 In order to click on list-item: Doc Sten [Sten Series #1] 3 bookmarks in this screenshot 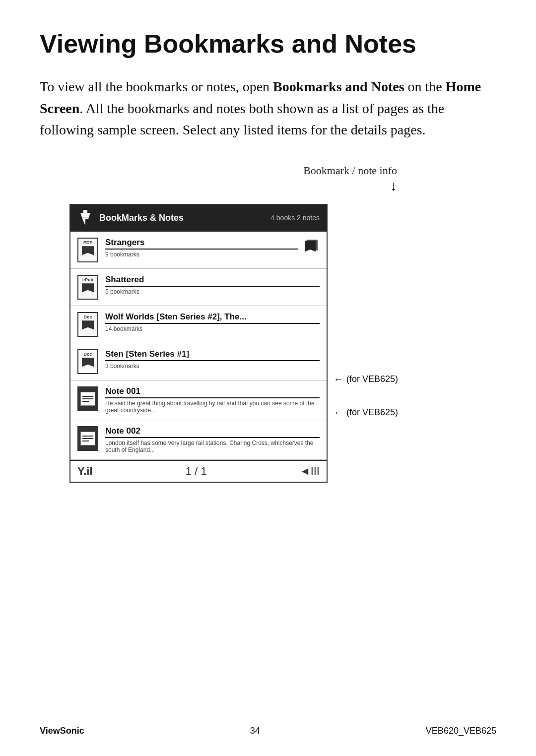, I will do `click(199, 362)`.